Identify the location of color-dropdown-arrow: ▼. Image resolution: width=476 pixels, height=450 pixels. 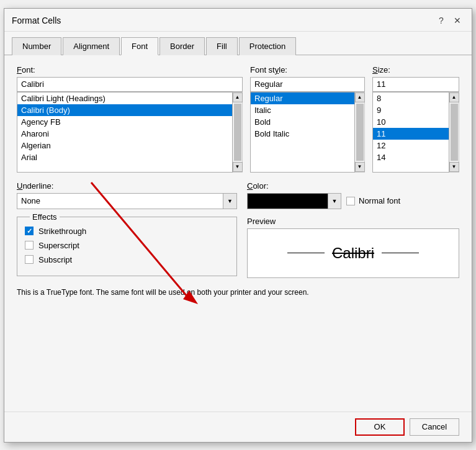
(335, 201).